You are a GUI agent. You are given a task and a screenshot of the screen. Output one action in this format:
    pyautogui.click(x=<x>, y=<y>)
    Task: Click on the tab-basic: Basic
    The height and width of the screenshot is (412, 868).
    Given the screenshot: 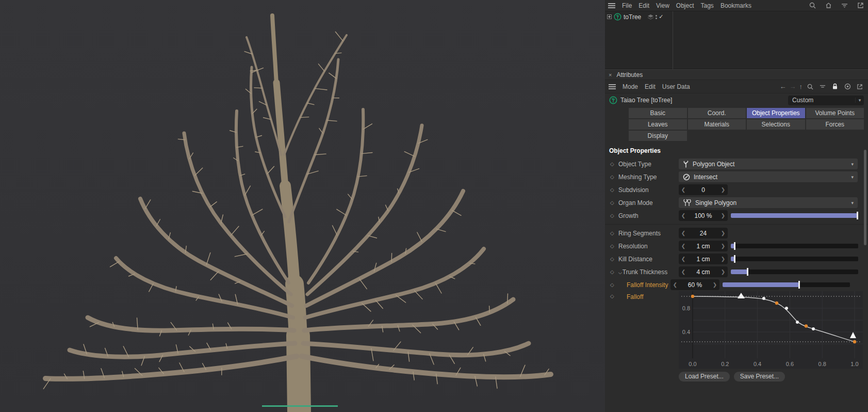 What is the action you would take?
    pyautogui.click(x=658, y=113)
    